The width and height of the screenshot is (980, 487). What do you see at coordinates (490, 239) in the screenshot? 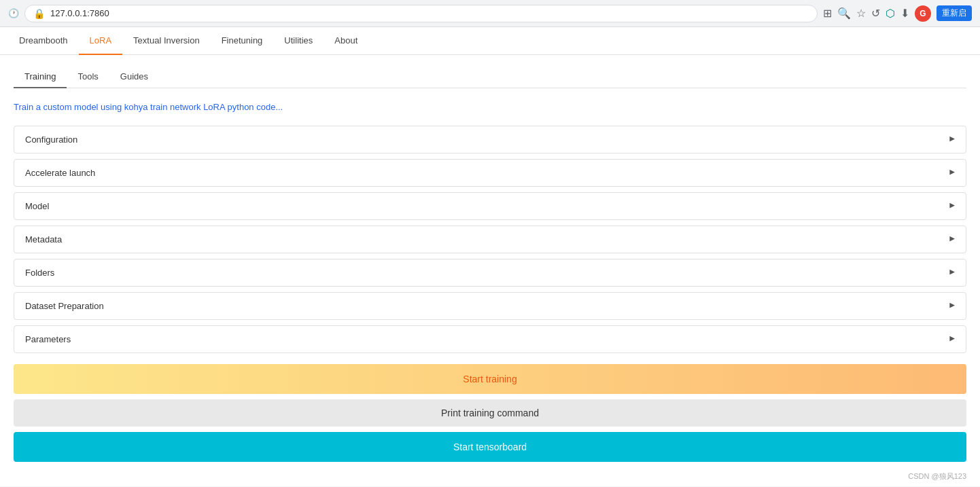
I see `accordion-metadata: Metadata ◀` at bounding box center [490, 239].